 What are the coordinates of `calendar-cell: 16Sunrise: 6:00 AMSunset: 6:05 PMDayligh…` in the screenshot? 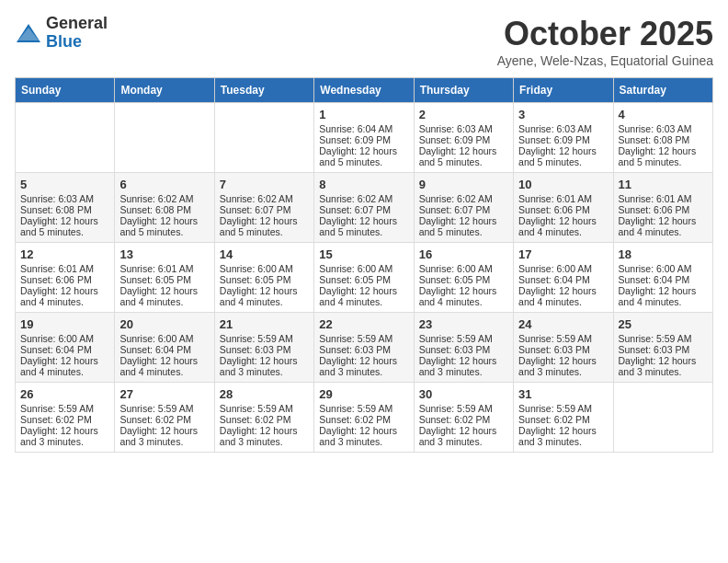 It's located at (463, 278).